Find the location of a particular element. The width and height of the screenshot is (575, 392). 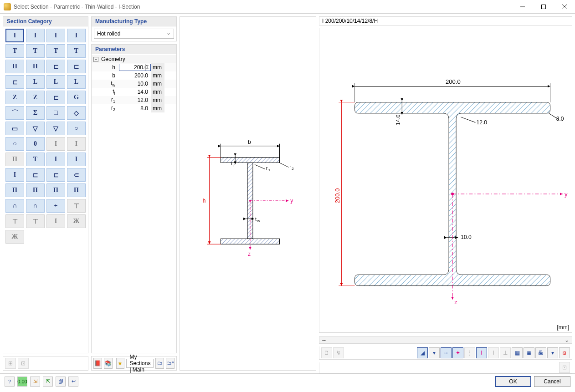

section-shape-47: ⊤ is located at coordinates (77, 206).